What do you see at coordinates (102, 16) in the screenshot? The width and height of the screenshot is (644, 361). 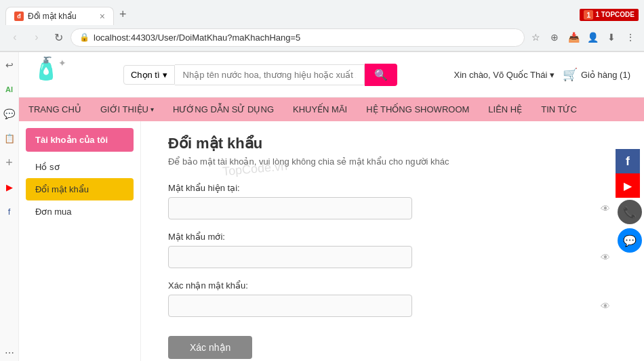 I see `tab-close-btn: ×` at bounding box center [102, 16].